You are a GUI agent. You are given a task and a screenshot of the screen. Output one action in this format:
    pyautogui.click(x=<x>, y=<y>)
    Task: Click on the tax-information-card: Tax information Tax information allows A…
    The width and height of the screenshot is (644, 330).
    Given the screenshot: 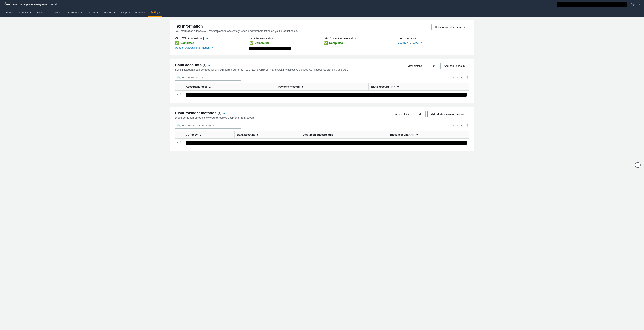 What is the action you would take?
    pyautogui.click(x=322, y=37)
    